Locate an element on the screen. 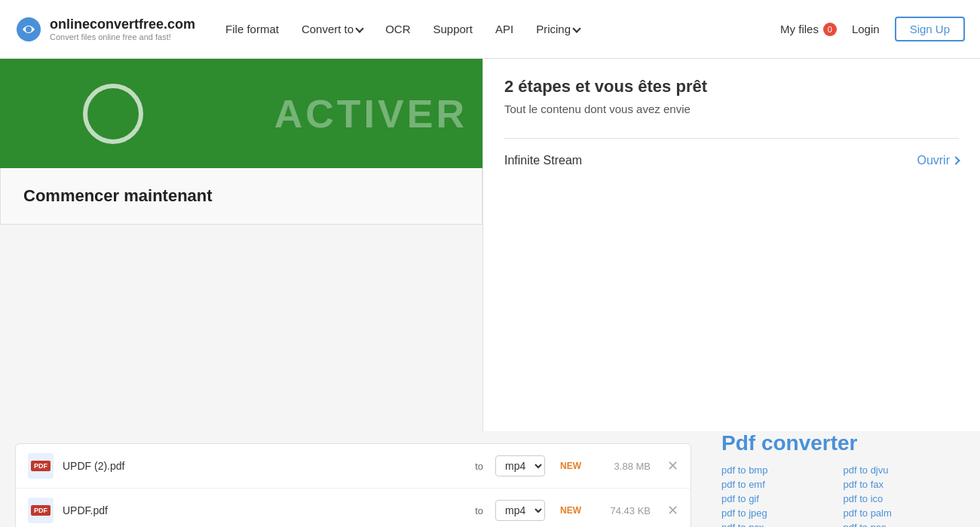 This screenshot has width=980, height=527. navbar: onlineconvertfree.com Convert files onli… is located at coordinates (490, 29).